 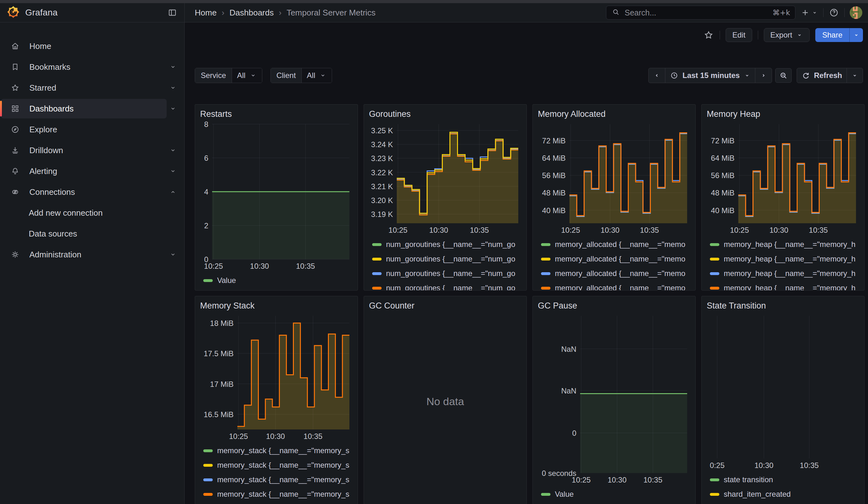 I want to click on sidebar-item-dashboards: Dashboards, so click(x=84, y=109).